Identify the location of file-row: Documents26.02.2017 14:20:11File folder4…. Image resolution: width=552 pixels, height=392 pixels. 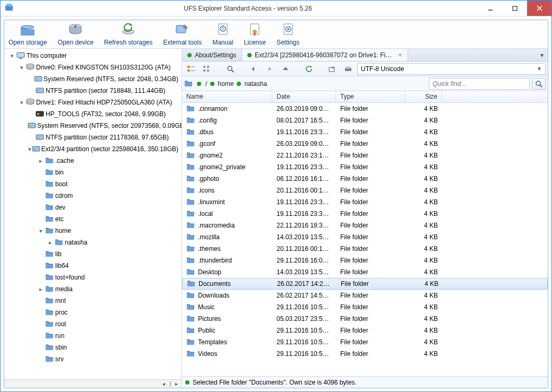
(365, 284).